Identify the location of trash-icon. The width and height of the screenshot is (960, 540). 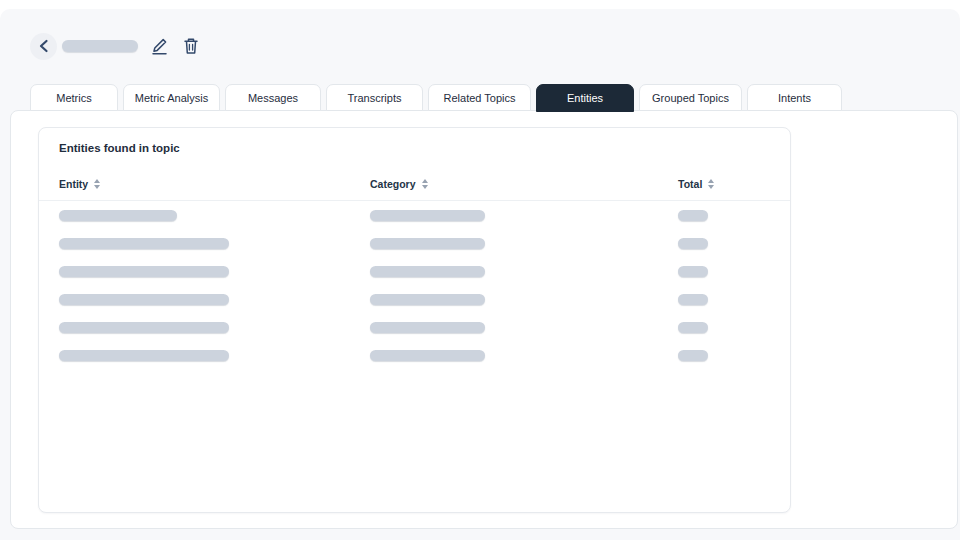
(191, 46).